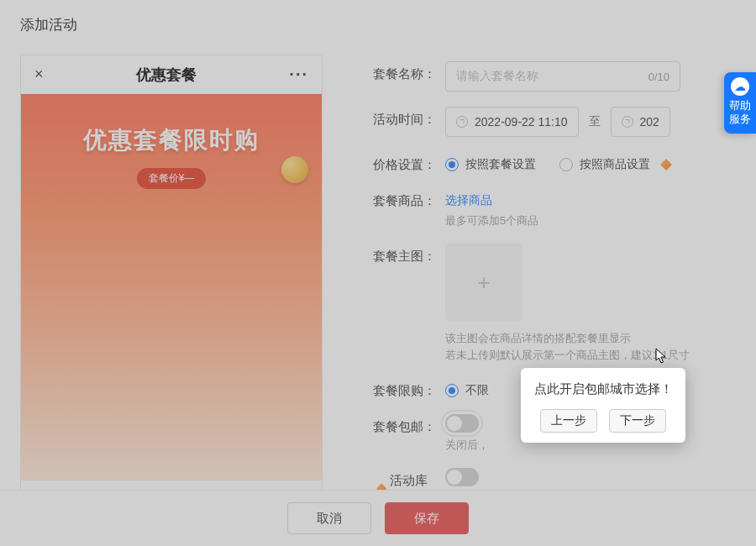  Describe the element at coordinates (484, 282) in the screenshot. I see `plus-icon: +` at that location.